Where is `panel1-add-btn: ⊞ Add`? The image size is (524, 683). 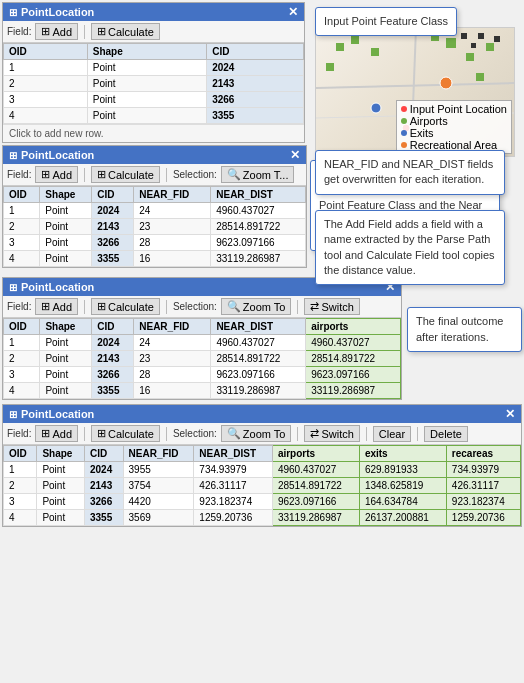
panel1-add-btn: ⊞ Add is located at coordinates (56, 32).